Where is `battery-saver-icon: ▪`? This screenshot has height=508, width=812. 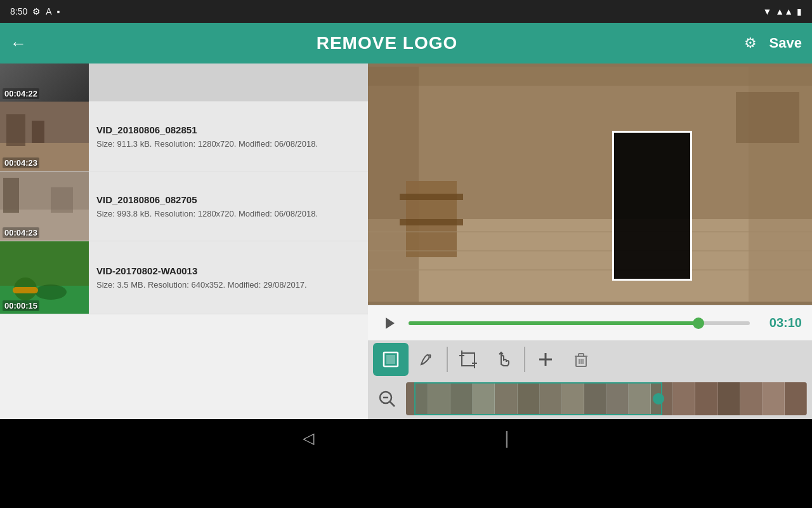 battery-saver-icon: ▪ is located at coordinates (58, 11).